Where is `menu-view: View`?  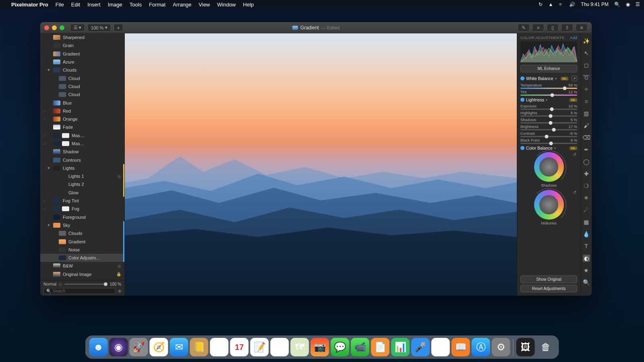 menu-view: View is located at coordinates (204, 5).